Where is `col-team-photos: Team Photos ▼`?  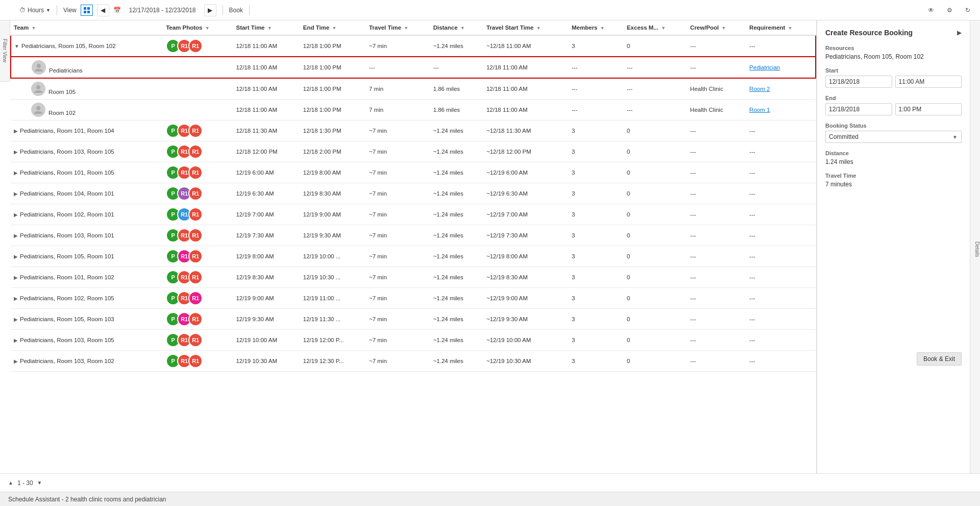
col-team-photos: Team Photos ▼ is located at coordinates (198, 28).